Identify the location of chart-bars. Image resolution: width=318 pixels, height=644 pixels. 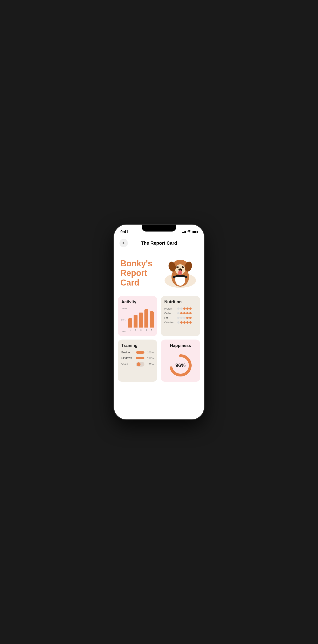
(141, 318).